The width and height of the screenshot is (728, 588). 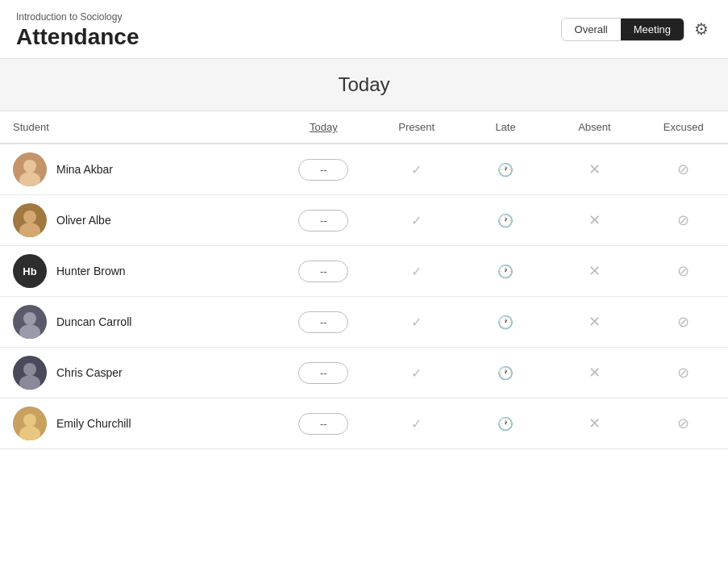 What do you see at coordinates (84, 220) in the screenshot?
I see `student-name: Oliver Albe` at bounding box center [84, 220].